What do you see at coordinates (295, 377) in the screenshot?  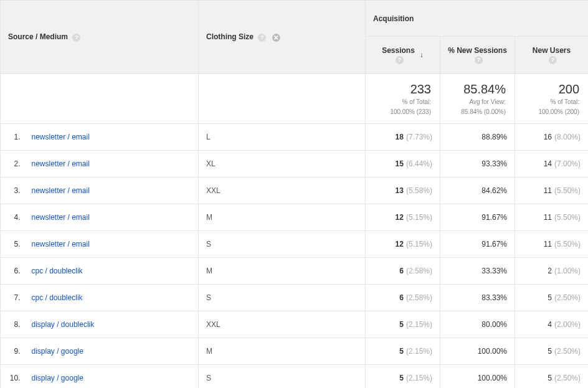 I see `table-row: 10.display / googleS5(2.15%)100.00%5(2.5…` at bounding box center [295, 377].